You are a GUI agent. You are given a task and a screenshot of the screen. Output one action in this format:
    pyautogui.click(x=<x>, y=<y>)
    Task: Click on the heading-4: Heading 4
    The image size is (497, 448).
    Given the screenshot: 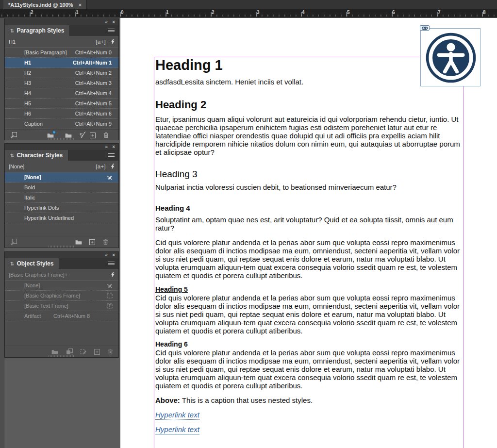 What is the action you would take?
    pyautogui.click(x=308, y=208)
    